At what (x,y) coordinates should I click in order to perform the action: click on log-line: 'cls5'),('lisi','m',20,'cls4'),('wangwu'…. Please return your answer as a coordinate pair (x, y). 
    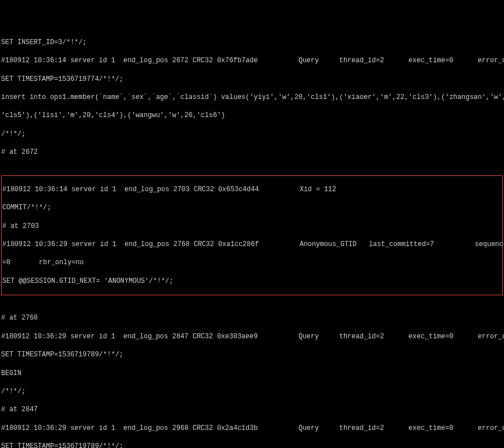
    Looking at the image, I should click on (252, 115).